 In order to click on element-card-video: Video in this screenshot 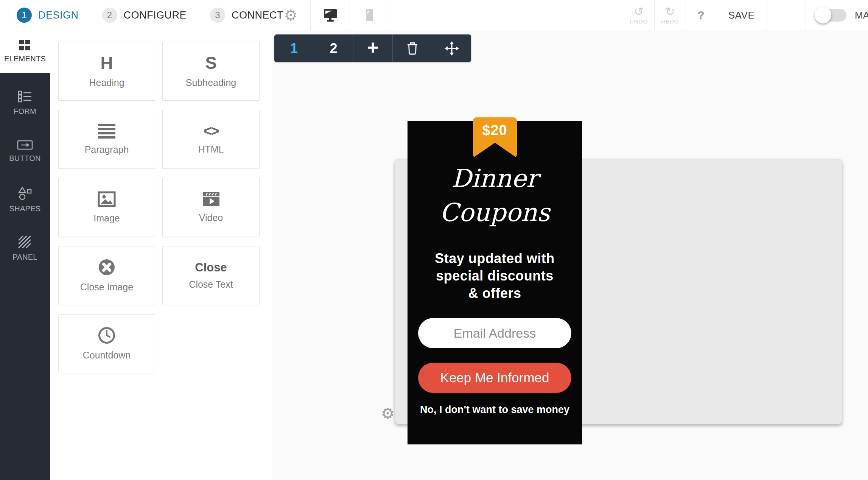, I will do `click(211, 207)`.